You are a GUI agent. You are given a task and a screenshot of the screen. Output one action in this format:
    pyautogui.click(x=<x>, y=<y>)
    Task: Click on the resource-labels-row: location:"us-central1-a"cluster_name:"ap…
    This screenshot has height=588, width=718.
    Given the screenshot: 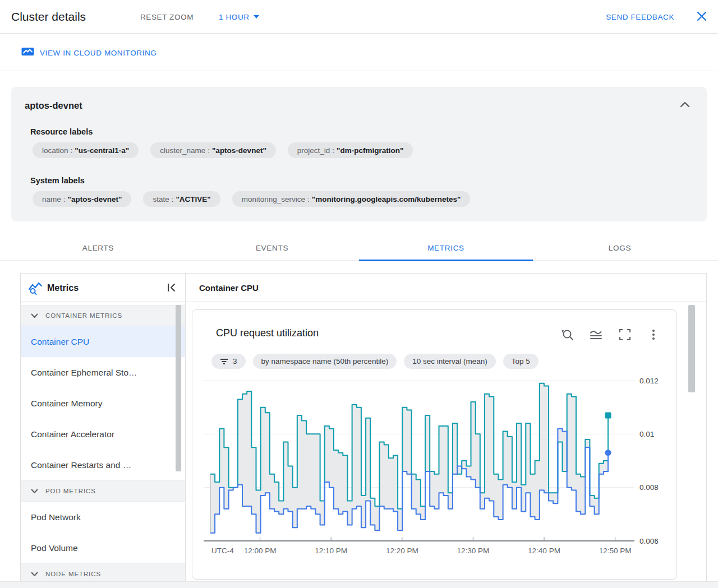 What is the action you would take?
    pyautogui.click(x=223, y=150)
    